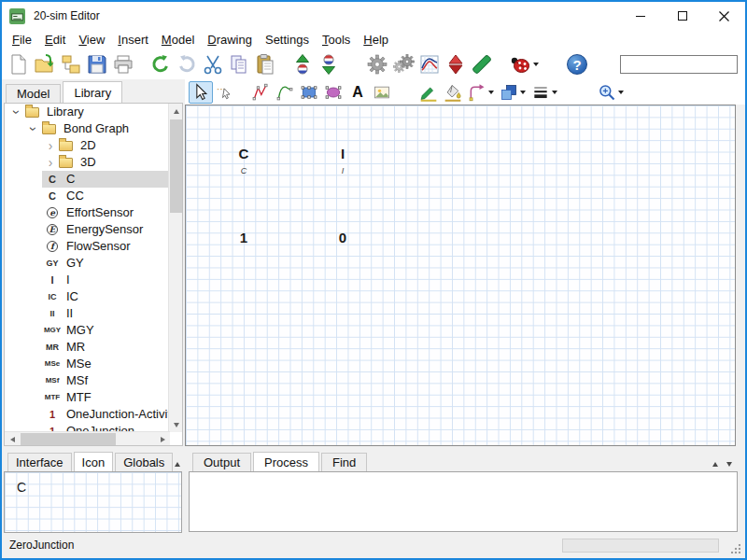  I want to click on tree-vscroll-thumb, so click(176, 166).